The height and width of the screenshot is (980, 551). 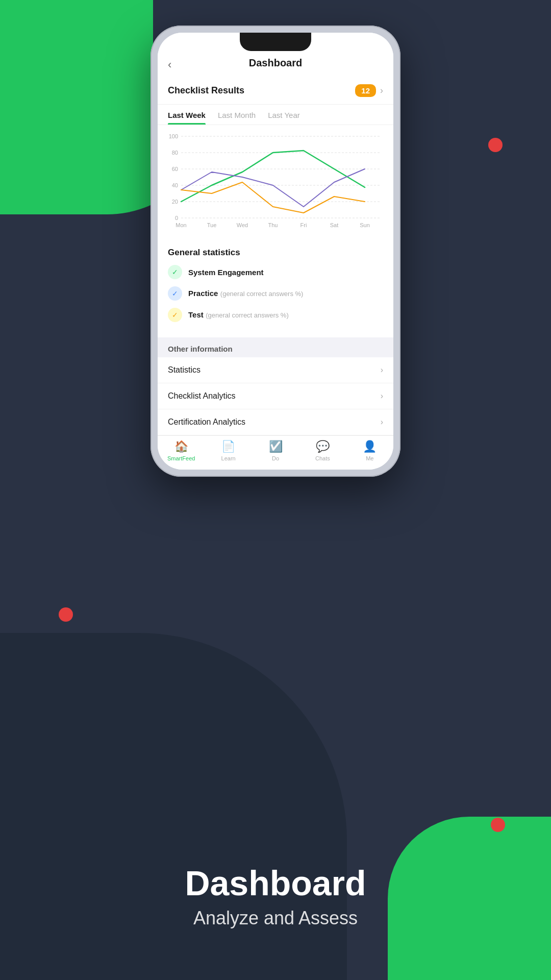 What do you see at coordinates (276, 115) in the screenshot?
I see `period-tabs: Last Week Last Month Last Year` at bounding box center [276, 115].